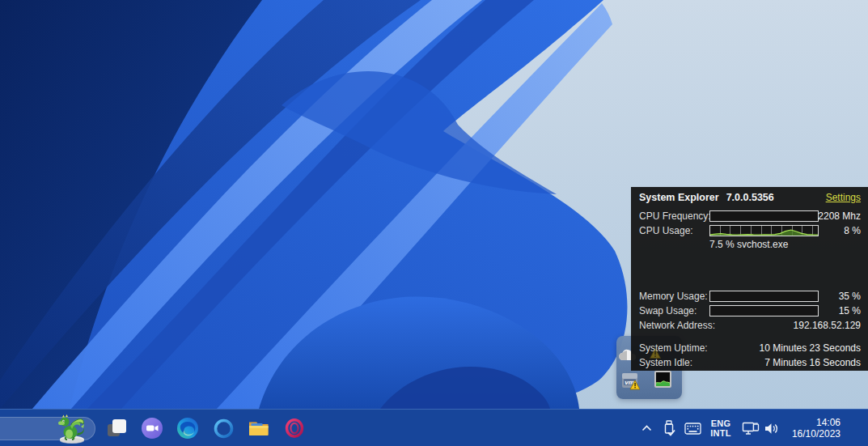 This screenshot has height=446, width=868. Describe the element at coordinates (188, 428) in the screenshot. I see `edge-icon` at that location.